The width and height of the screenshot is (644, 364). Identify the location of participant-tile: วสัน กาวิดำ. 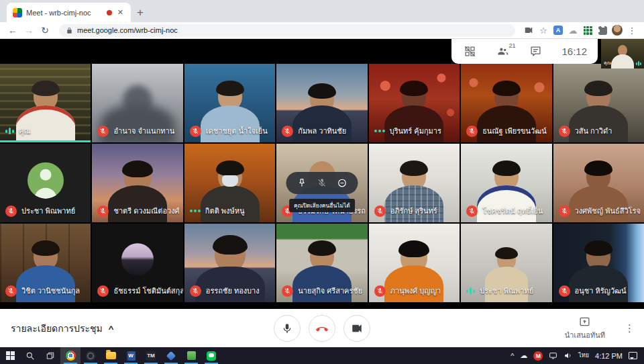
(598, 103).